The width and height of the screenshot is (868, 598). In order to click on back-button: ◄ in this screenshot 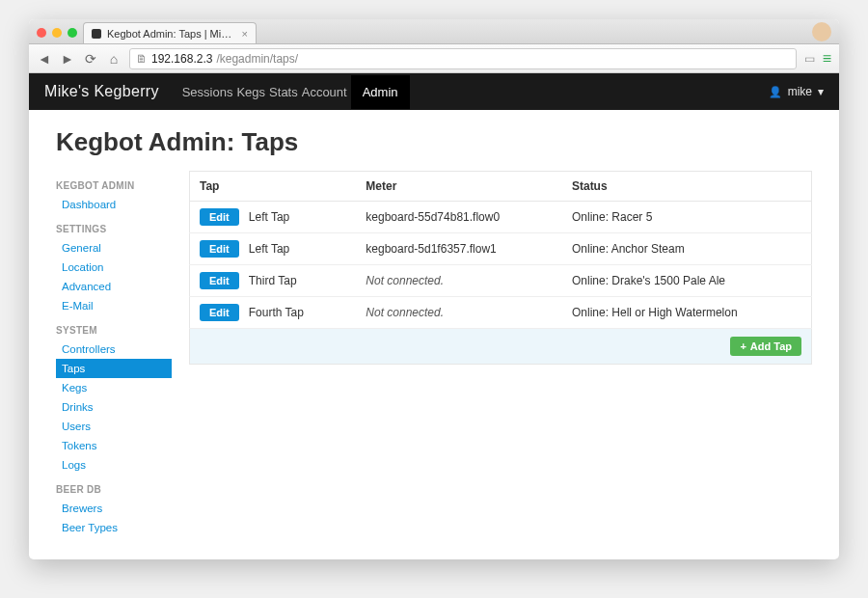, I will do `click(44, 59)`.